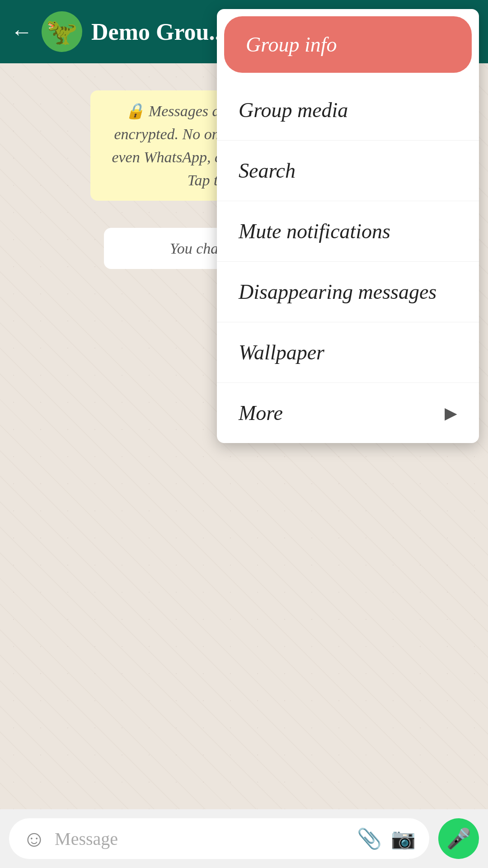 The width and height of the screenshot is (488, 868). I want to click on menu-item-disappearing-messages: Disappearing messages, so click(348, 292).